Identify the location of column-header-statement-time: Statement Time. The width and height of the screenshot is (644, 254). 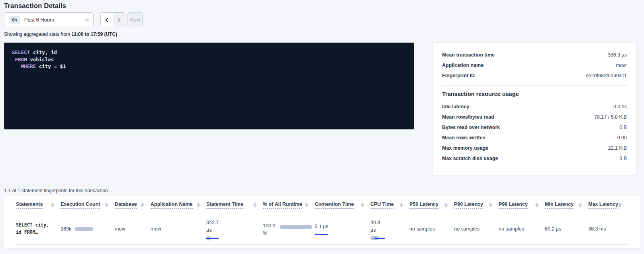
(235, 205).